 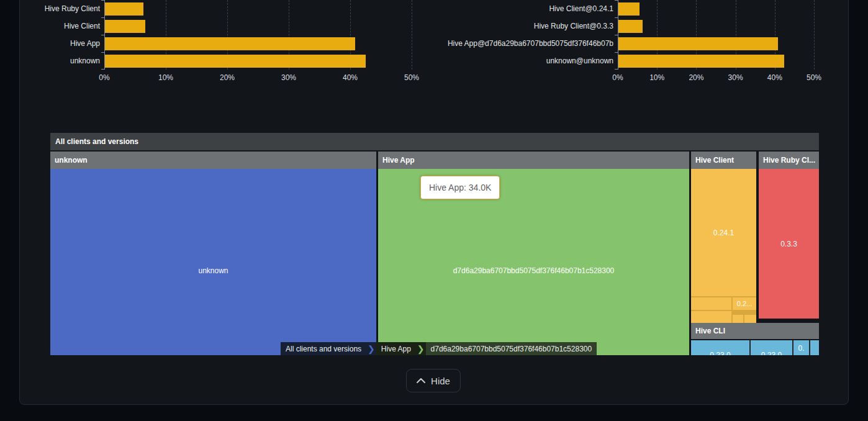 I want to click on breadcrumb-item-root: All clients and versions, so click(x=323, y=349).